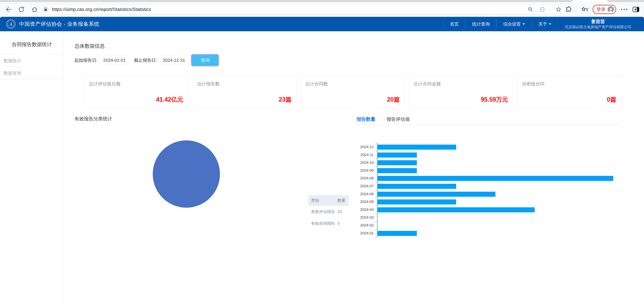 The width and height of the screenshot is (644, 304). I want to click on table-cell-count: 23, so click(343, 212).